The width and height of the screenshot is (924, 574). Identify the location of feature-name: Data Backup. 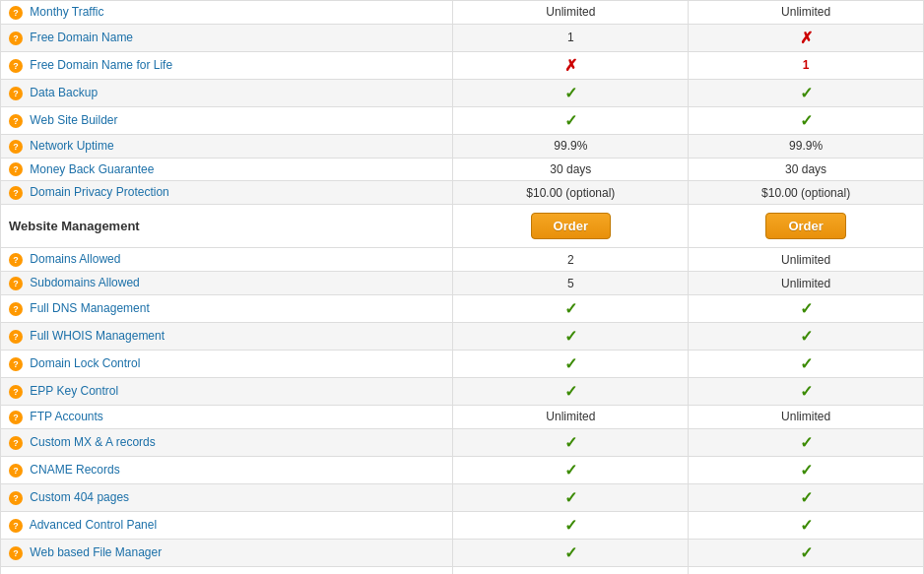
(63, 93).